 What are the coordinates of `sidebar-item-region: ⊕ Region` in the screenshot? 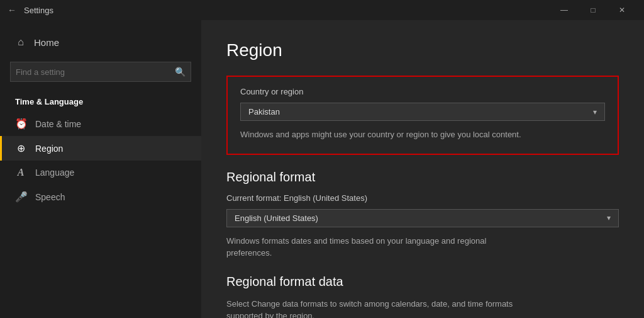 It's located at (101, 149).